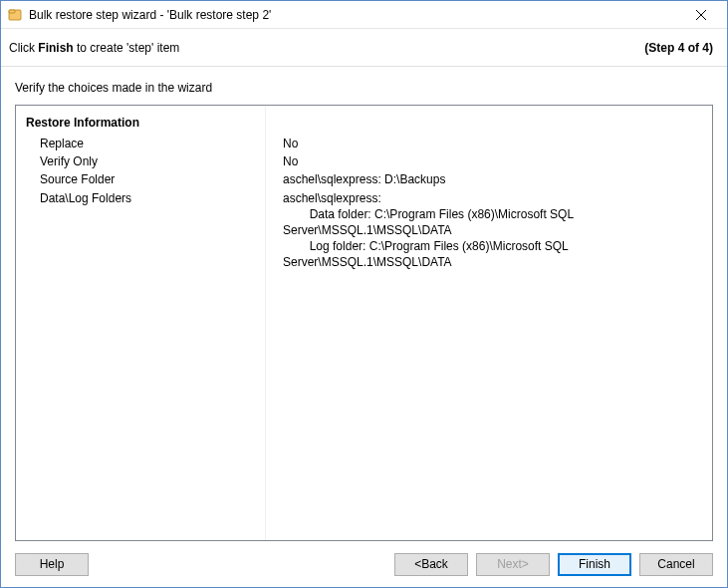  Describe the element at coordinates (431, 564) in the screenshot. I see `back-button: <Back` at that location.